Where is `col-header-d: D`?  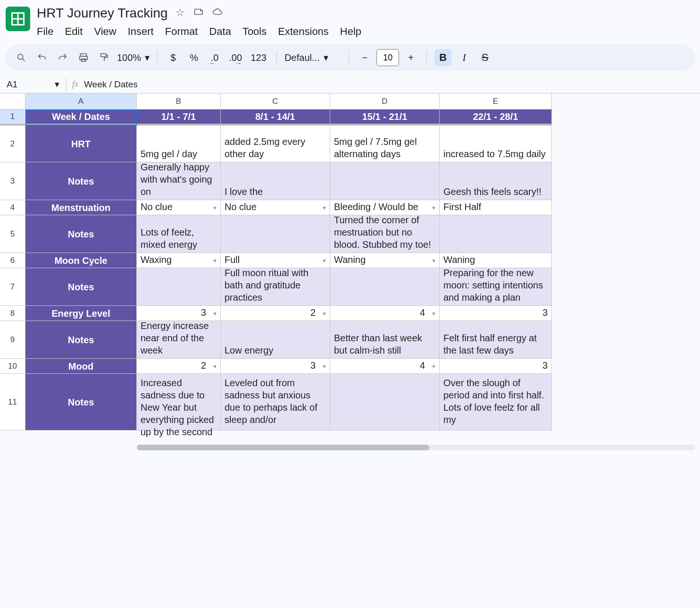 col-header-d: D is located at coordinates (385, 101).